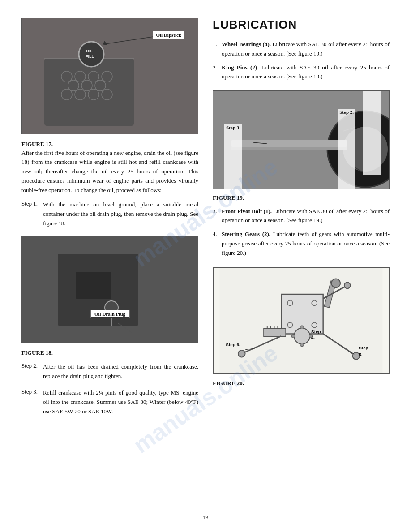 The width and height of the screenshot is (411, 532). I want to click on item-4-bold: Steering Gears (2)., so click(246, 234).